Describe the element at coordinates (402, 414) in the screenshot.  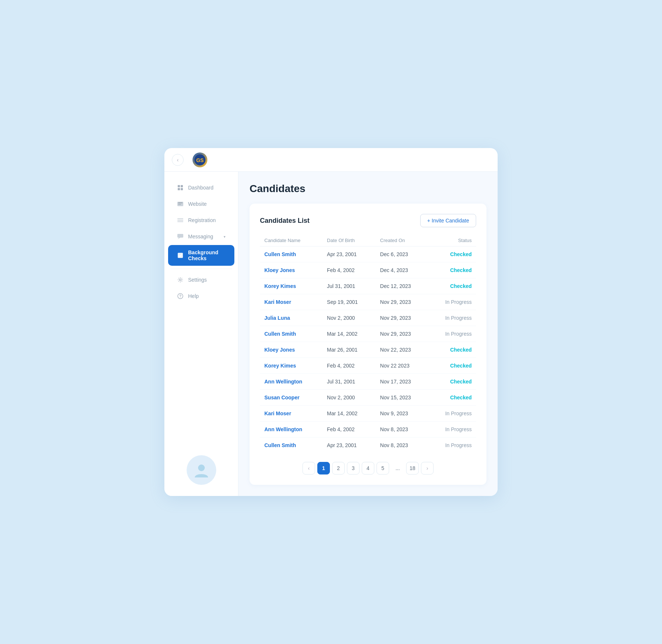
I see `candidate-created: Nov 9, 2023` at that location.